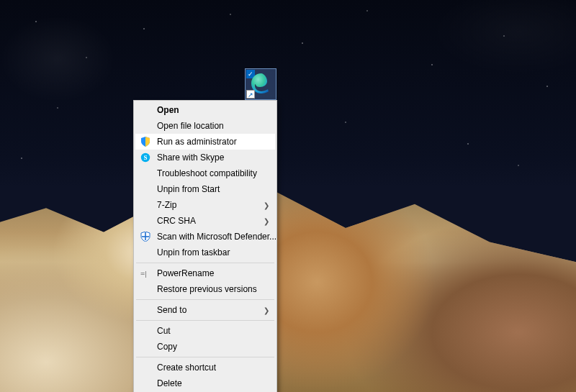 The image size is (576, 392). Describe the element at coordinates (168, 110) in the screenshot. I see `menu-item-label: Open` at that location.